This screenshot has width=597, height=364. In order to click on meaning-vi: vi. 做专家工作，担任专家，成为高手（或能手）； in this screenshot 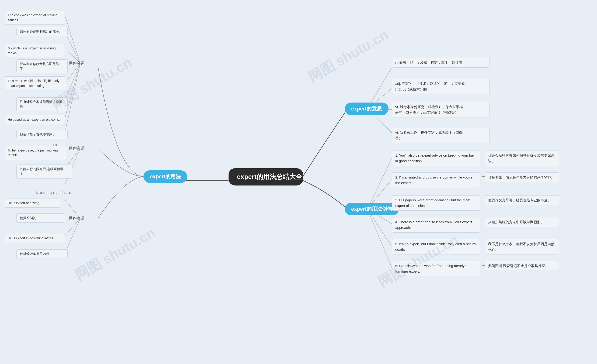, I will do `click(441, 135)`.